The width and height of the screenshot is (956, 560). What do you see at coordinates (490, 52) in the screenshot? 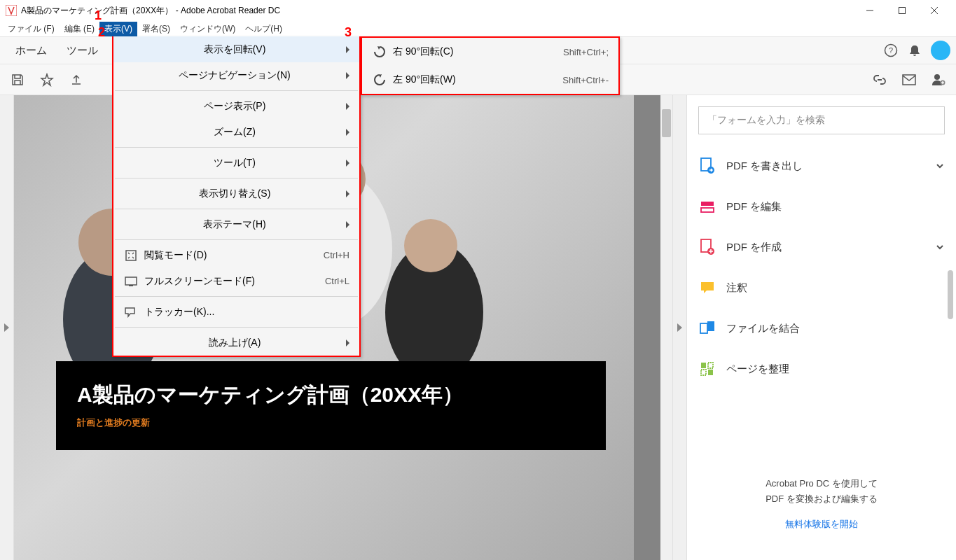
I see `menu-rotate-cw: 右 90°回転(C)Shift+Ctrl+;` at bounding box center [490, 52].